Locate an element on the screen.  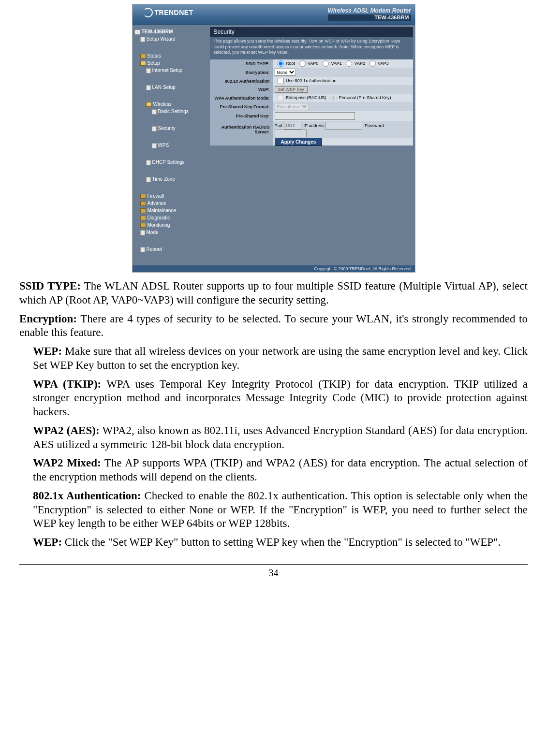
para-wep: WEP: Make sure that all wireless devices… is located at coordinates (274, 359).